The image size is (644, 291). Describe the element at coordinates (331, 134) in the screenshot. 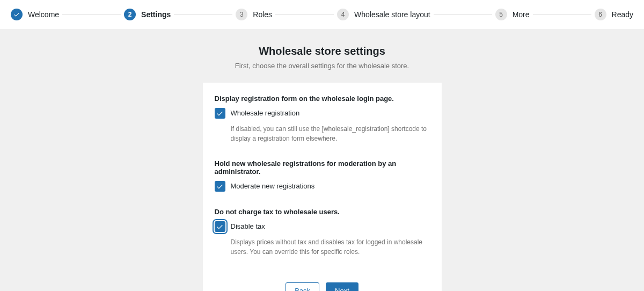

I see `registration-helper: If disabled, you can still use the [whol…` at that location.